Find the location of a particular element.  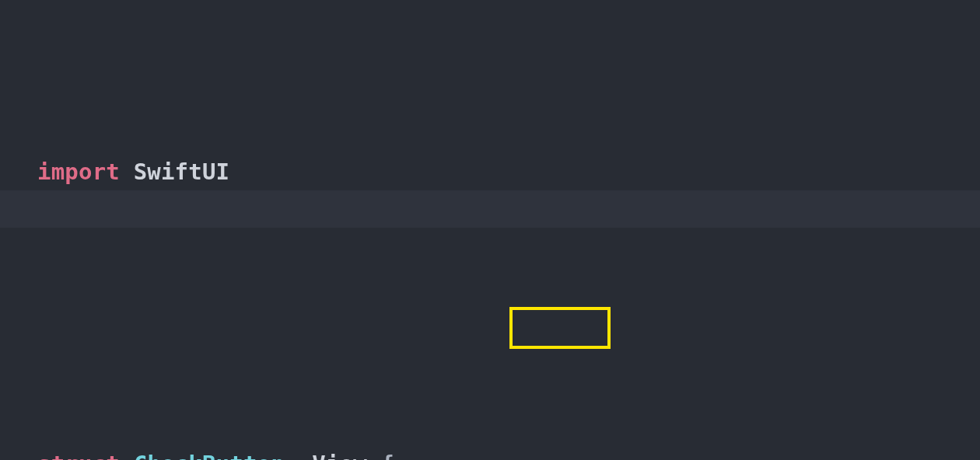

type-checkbutton: CheckButton is located at coordinates (202, 455).